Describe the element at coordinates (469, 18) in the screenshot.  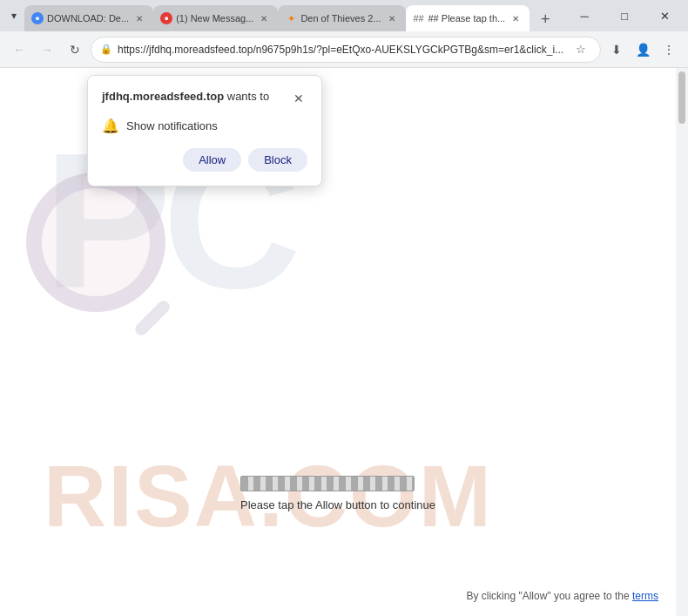
I see `tab-active: ## ## Please tap th... ✕` at that location.